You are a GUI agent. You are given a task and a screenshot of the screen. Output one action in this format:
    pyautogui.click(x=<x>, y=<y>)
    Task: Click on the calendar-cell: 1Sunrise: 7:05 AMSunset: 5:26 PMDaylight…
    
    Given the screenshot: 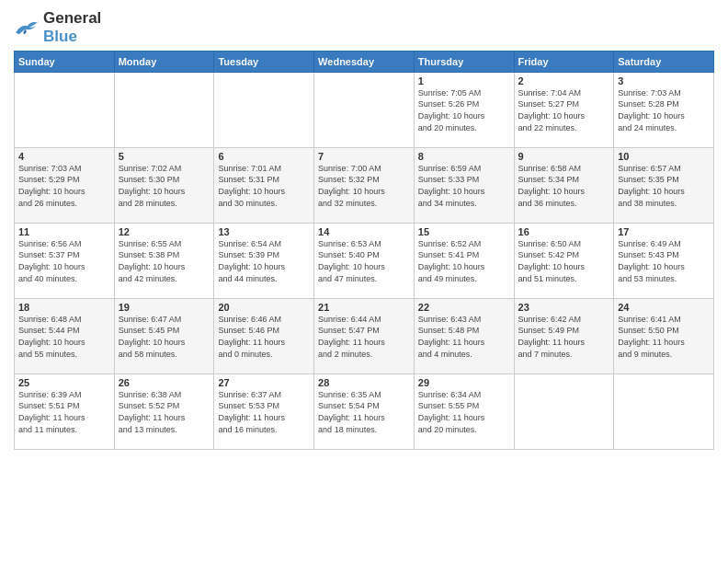 What is the action you would take?
    pyautogui.click(x=463, y=109)
    